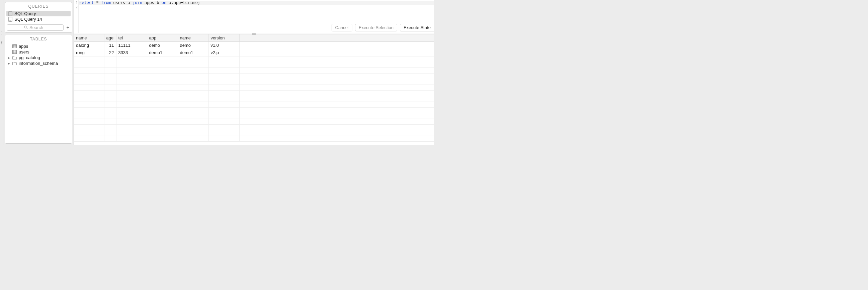 This screenshot has height=290, width=868. I want to click on cell: 22, so click(110, 53).